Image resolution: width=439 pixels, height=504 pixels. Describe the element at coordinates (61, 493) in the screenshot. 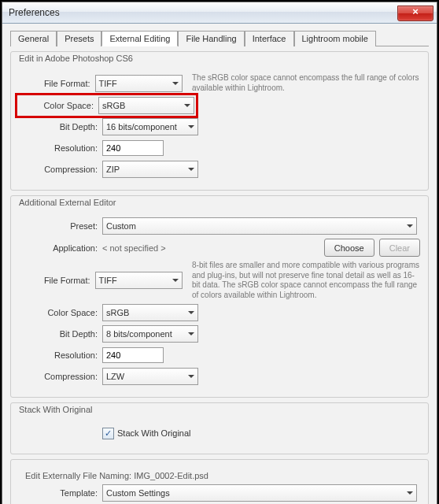

I see `template-label: Template:` at that location.